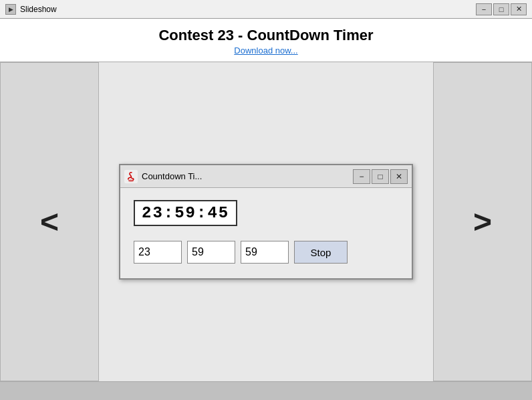 This screenshot has height=400, width=532. What do you see at coordinates (380, 177) in the screenshot?
I see `java-title-buttons: − □ ✕` at bounding box center [380, 177].